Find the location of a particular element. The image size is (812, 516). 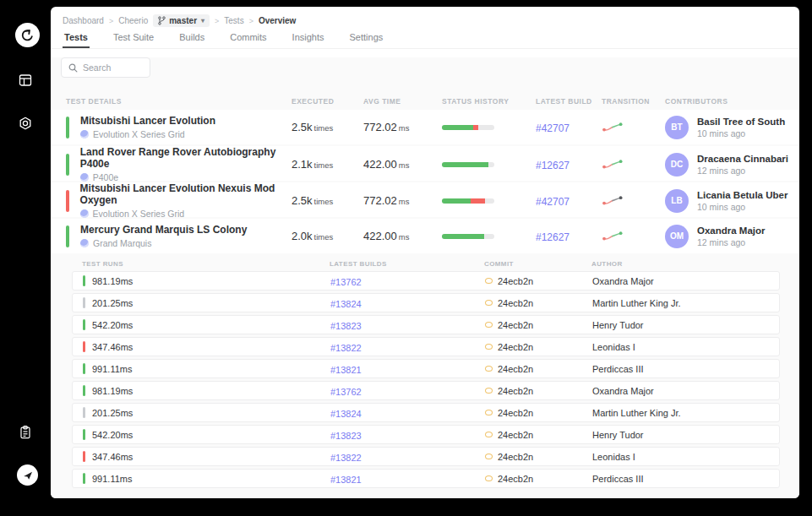

avatar: OM is located at coordinates (677, 236).